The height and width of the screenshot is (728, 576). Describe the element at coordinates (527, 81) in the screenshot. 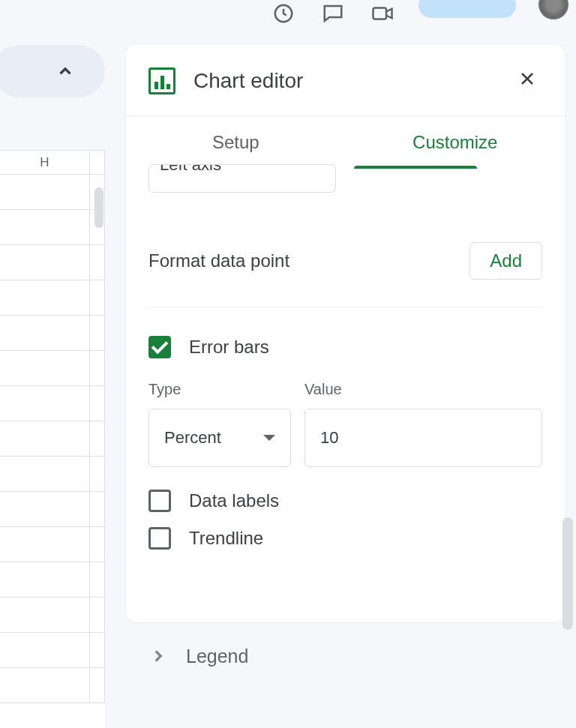

I see `close-button` at that location.